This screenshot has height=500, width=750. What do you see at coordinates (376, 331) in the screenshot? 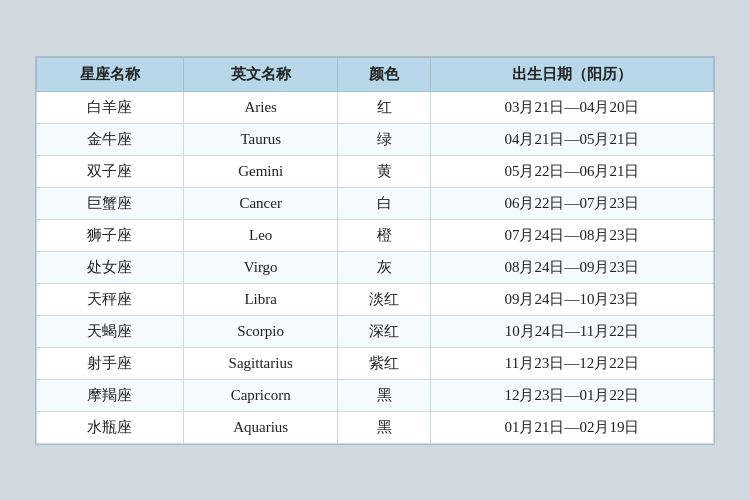
I see `table-row: 天蝎座Scorpio深红10月24日—11月22日` at bounding box center [376, 331].